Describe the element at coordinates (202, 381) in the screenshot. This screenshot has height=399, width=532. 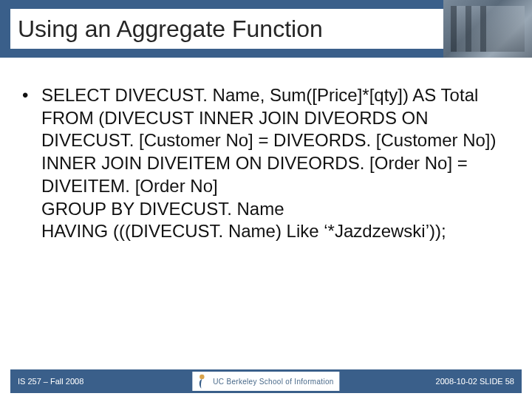
I see `berkeley-logo-icon` at that location.